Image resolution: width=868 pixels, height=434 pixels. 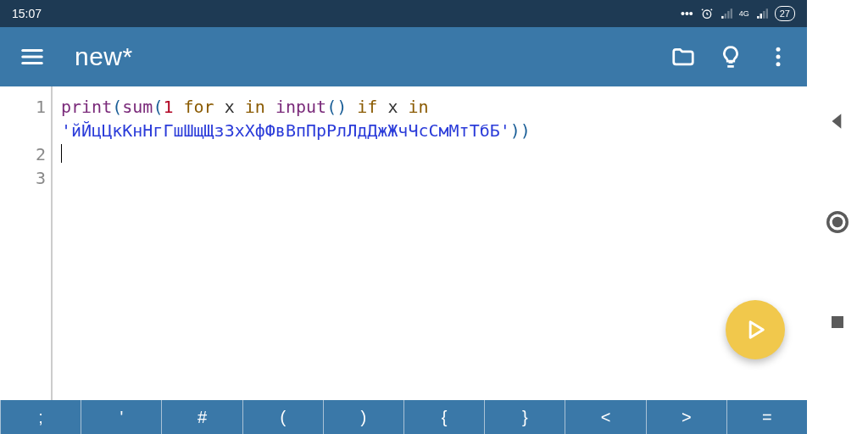 What do you see at coordinates (202, 417) in the screenshot?
I see `symbol-key-label: #` at bounding box center [202, 417].